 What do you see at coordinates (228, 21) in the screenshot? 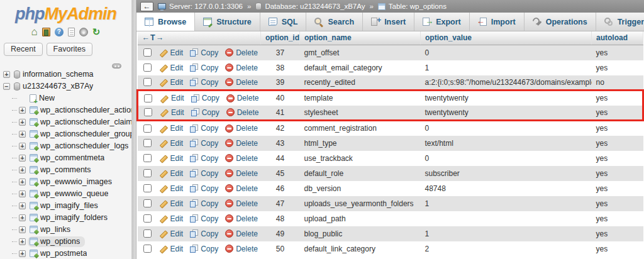
I see `tab-structure: Structure` at bounding box center [228, 21].